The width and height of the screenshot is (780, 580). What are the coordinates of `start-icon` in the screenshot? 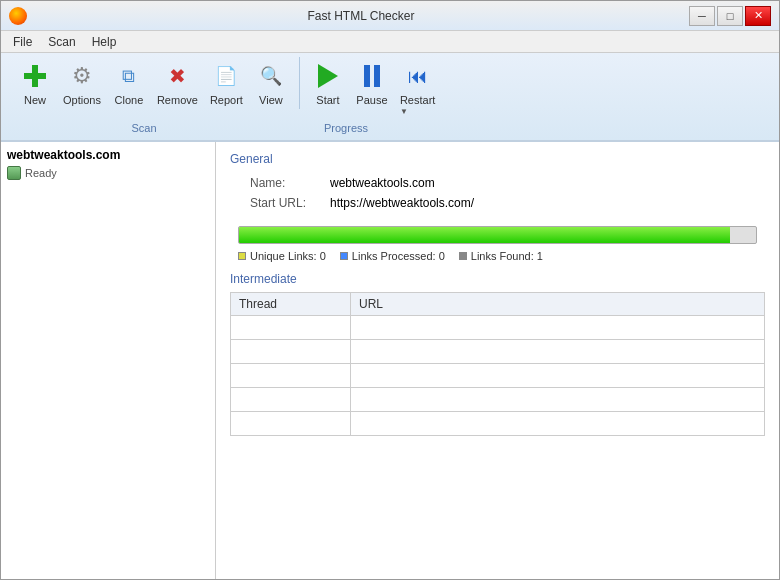 It's located at (328, 76).